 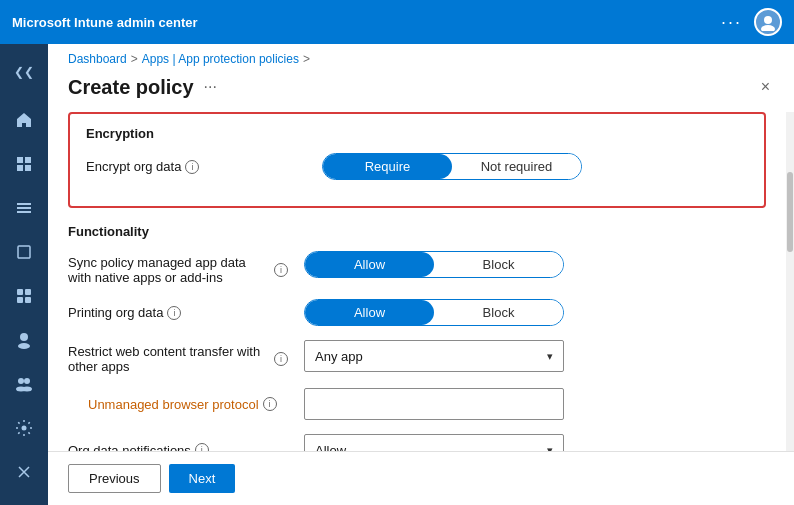 I want to click on encrypt-not-required-option: Not required, so click(x=516, y=166).